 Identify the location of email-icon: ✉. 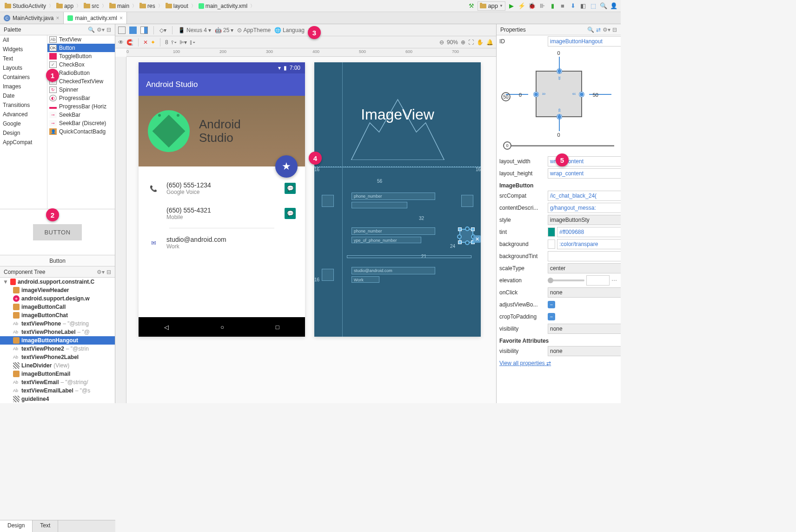
(153, 243).